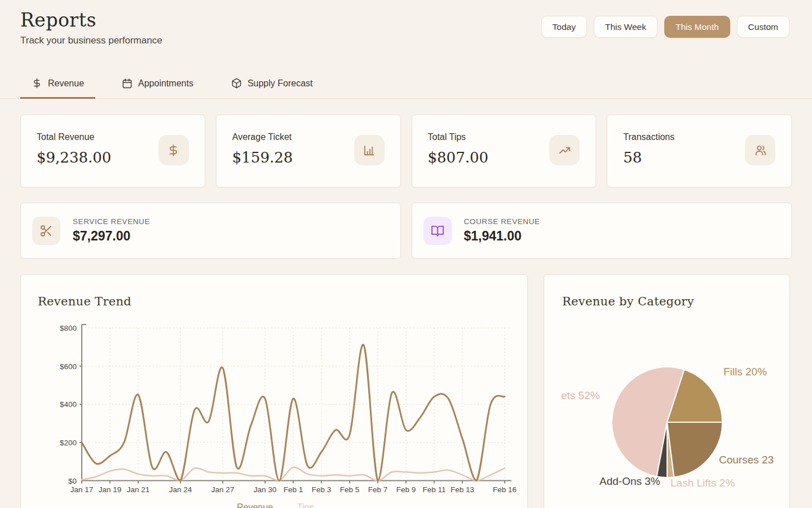  I want to click on svg-text: Feb 1, so click(293, 490).